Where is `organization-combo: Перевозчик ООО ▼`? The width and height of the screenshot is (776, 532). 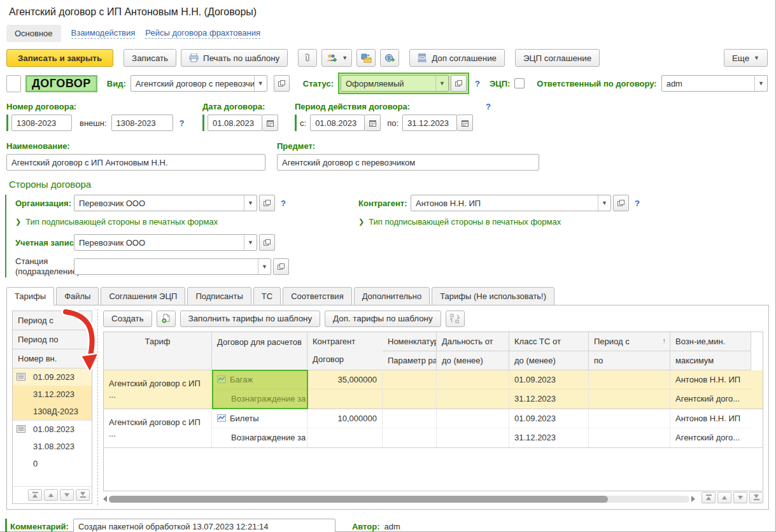
organization-combo: Перевозчик ООО ▼ is located at coordinates (166, 203).